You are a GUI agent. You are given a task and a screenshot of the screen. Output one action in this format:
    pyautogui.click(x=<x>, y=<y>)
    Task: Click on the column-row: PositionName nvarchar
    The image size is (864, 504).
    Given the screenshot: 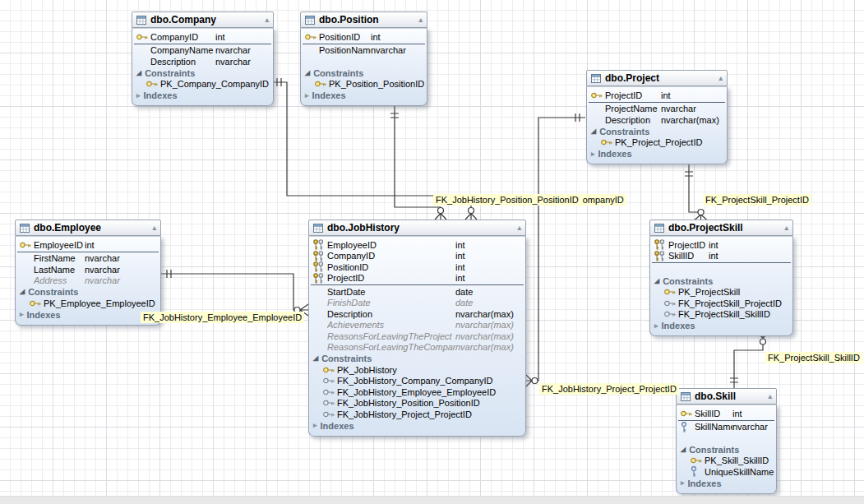 What is the action you would take?
    pyautogui.click(x=363, y=51)
    